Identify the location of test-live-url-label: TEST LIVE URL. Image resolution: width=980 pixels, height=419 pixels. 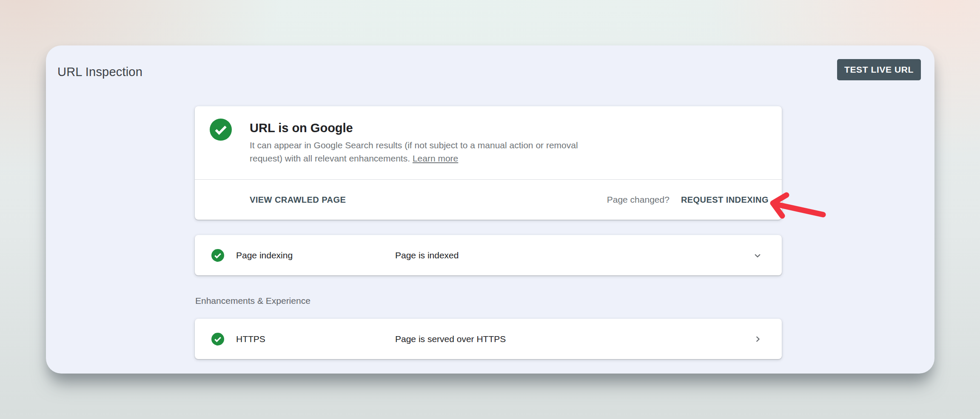
(879, 70).